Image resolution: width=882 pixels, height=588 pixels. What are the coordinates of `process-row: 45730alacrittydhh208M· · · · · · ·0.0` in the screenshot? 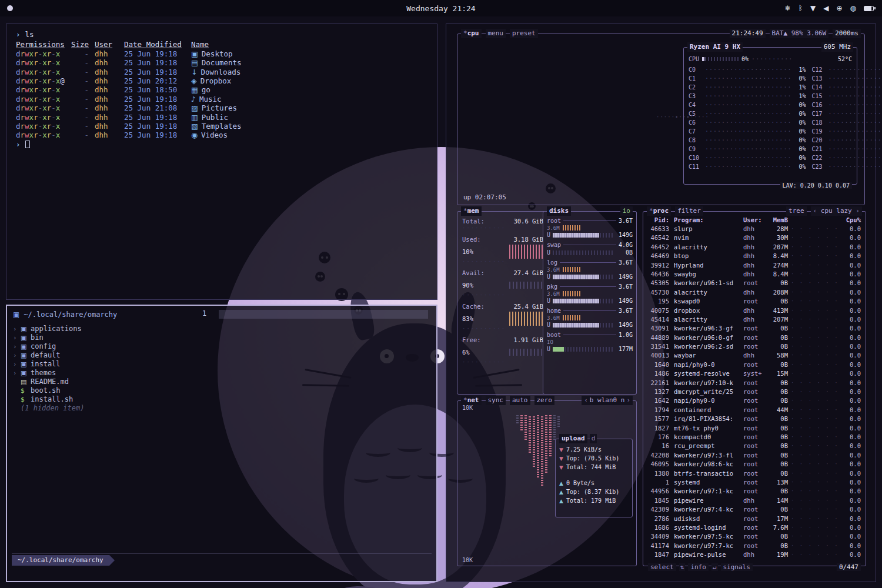 It's located at (754, 293).